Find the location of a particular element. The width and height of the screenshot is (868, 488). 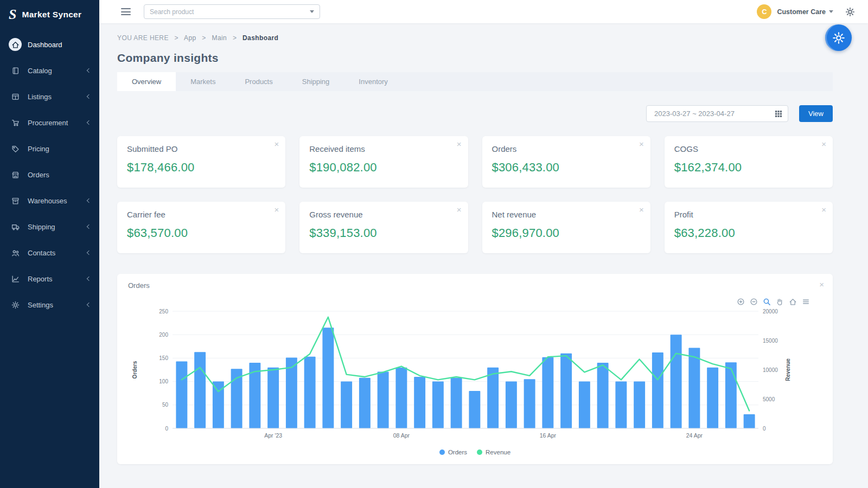

search-input: Search product is located at coordinates (232, 12).